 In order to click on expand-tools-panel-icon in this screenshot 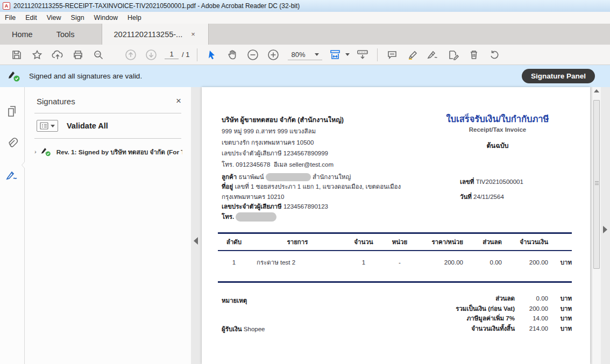, I will do `click(605, 230)`.